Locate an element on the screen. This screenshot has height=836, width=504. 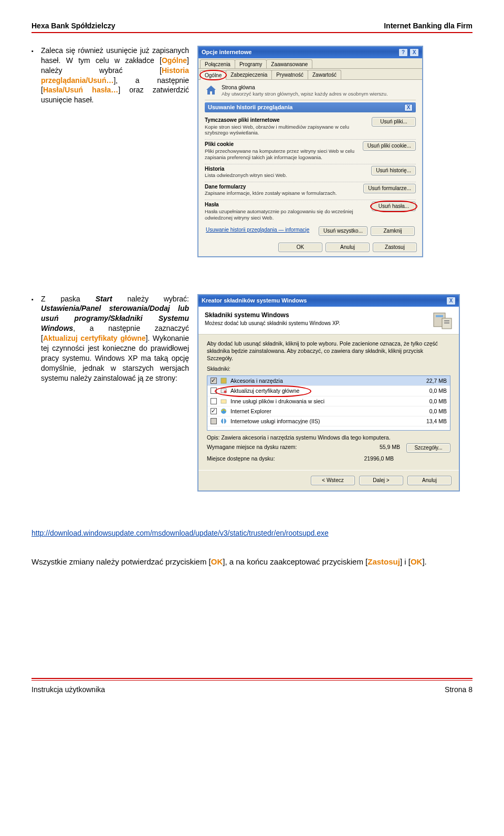
list-label: Składniki: is located at coordinates (329, 369).